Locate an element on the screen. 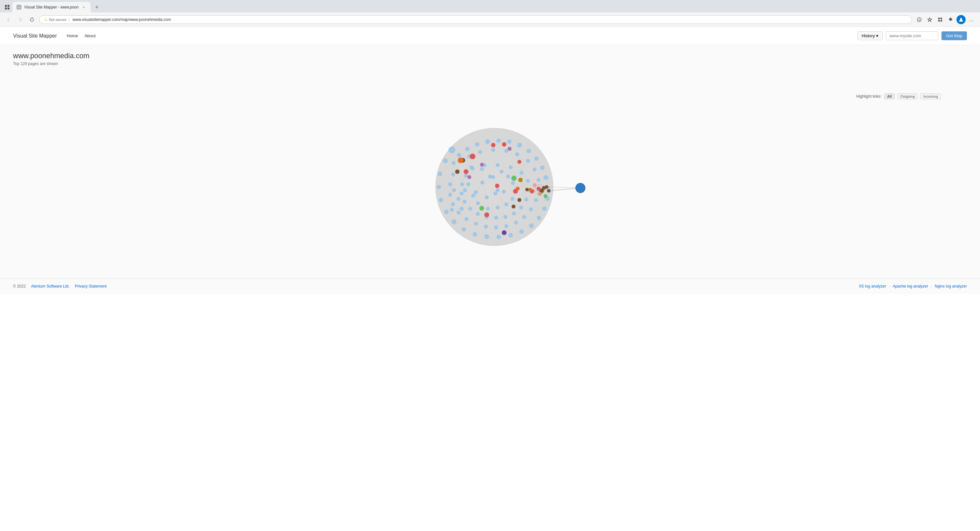 This screenshot has width=980, height=531. security-indicator: ⚠ Not secure is located at coordinates (55, 20).